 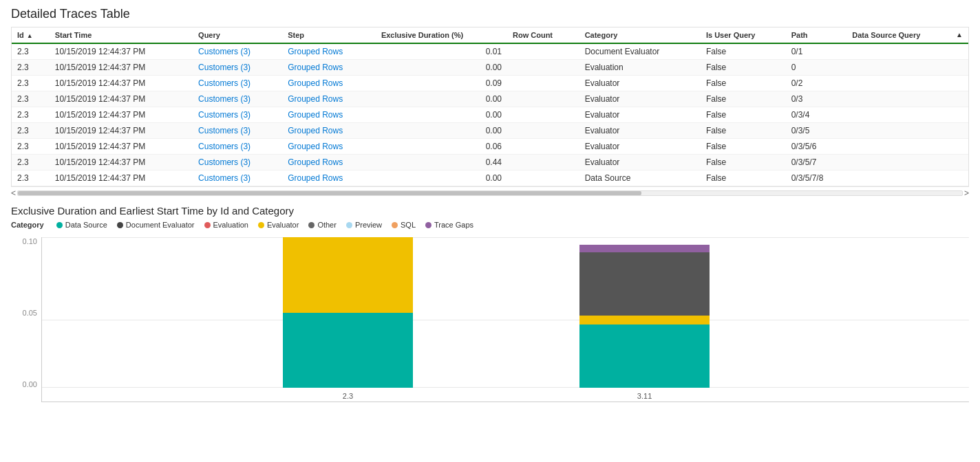 What do you see at coordinates (237, 36) in the screenshot?
I see `col-query: Query` at bounding box center [237, 36].